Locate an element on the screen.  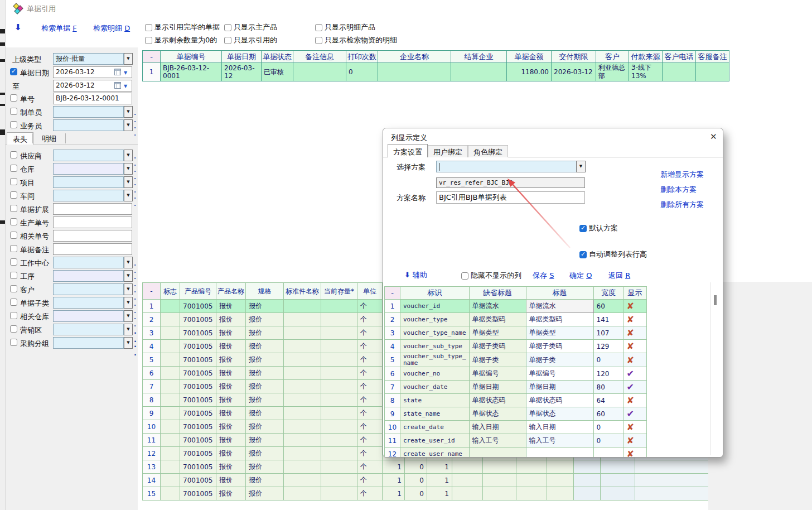
title-cell: 单据状态码 is located at coordinates (560, 401).